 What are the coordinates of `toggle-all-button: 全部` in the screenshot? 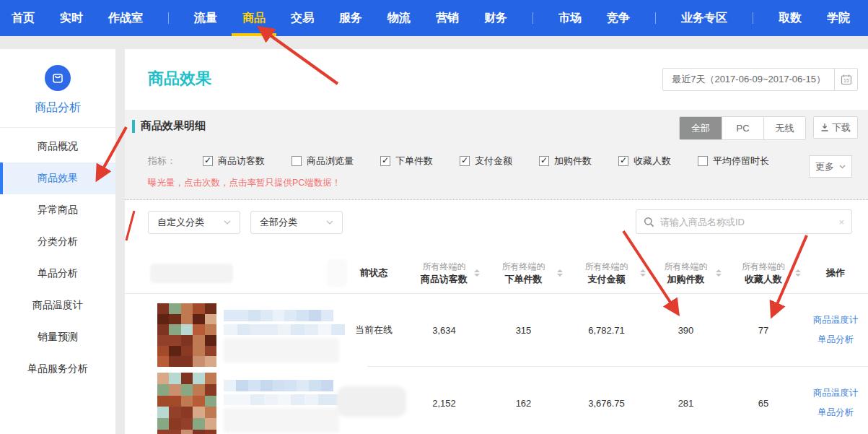 It's located at (701, 129).